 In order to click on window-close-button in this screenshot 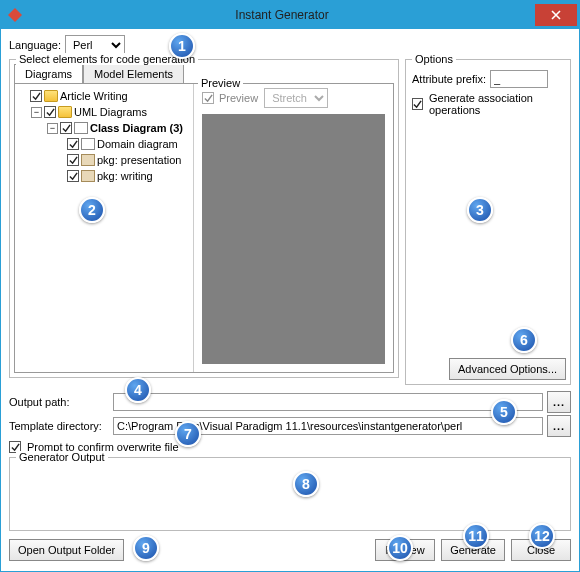, I will do `click(556, 15)`.